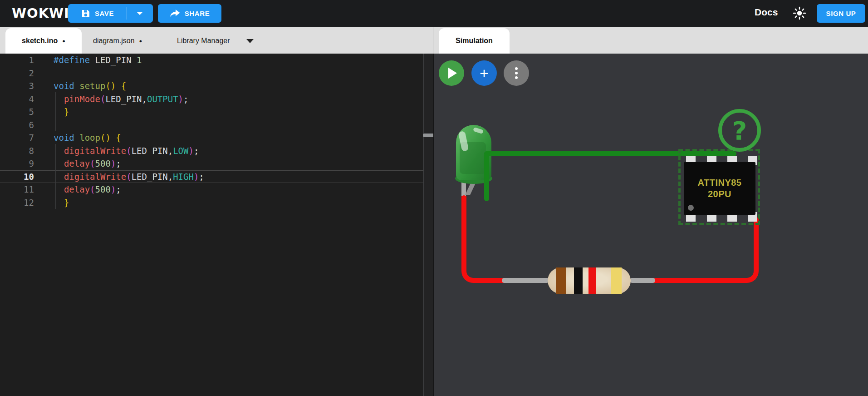 Image resolution: width=868 pixels, height=396 pixels. I want to click on line-code: #define LED_PIN 1, so click(88, 60).